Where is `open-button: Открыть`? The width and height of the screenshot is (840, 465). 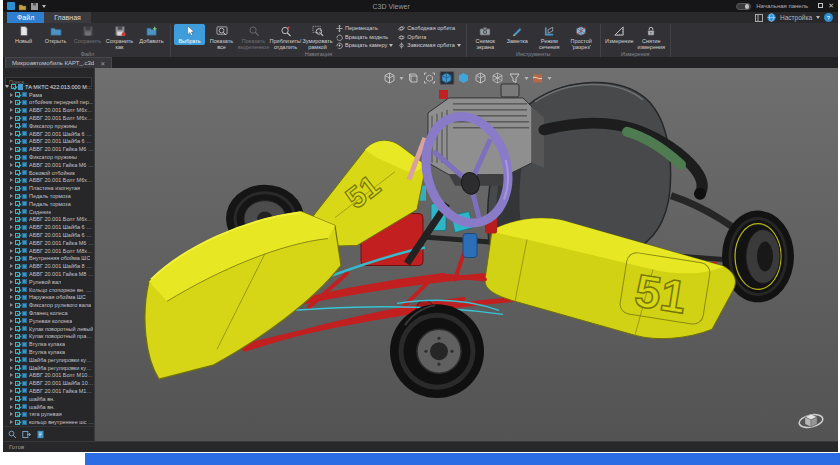
open-button: Открыть is located at coordinates (56, 34).